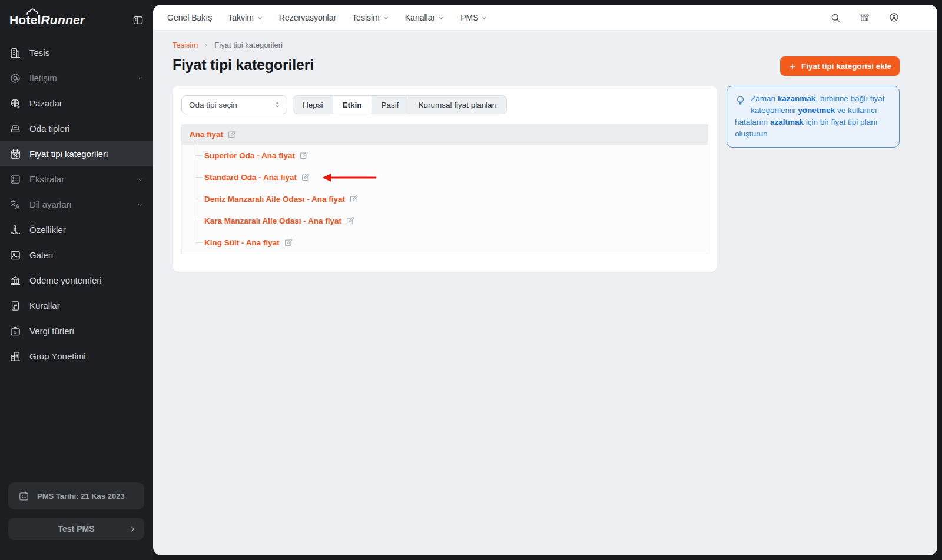 Image resolution: width=942 pixels, height=560 pixels. What do you see at coordinates (274, 199) in the screenshot?
I see `tree-item-label: Deniz Manzaralı Aile Odası - Ana fiyat` at bounding box center [274, 199].